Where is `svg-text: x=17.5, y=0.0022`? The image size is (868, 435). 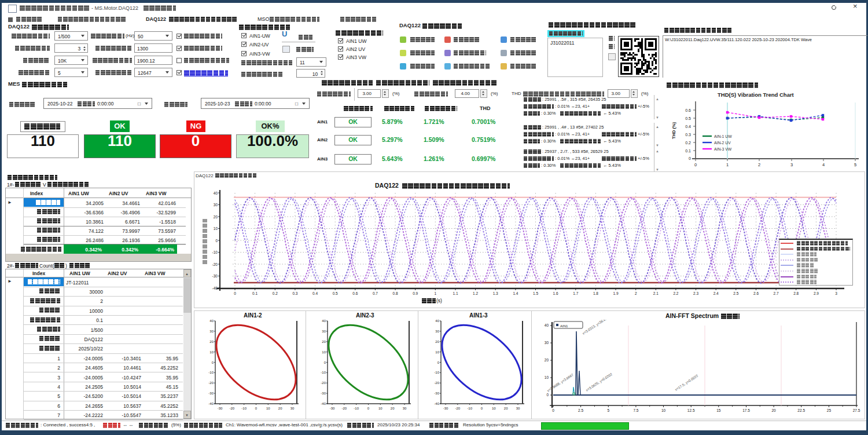
svg-text: x=17.5, y=0.0022 is located at coordinates (686, 382).